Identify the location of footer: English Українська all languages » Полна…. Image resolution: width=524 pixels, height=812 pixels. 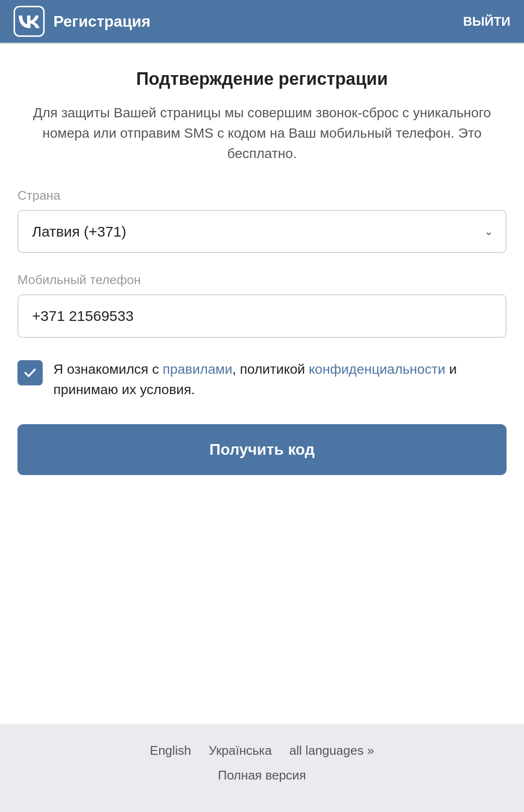
(262, 768).